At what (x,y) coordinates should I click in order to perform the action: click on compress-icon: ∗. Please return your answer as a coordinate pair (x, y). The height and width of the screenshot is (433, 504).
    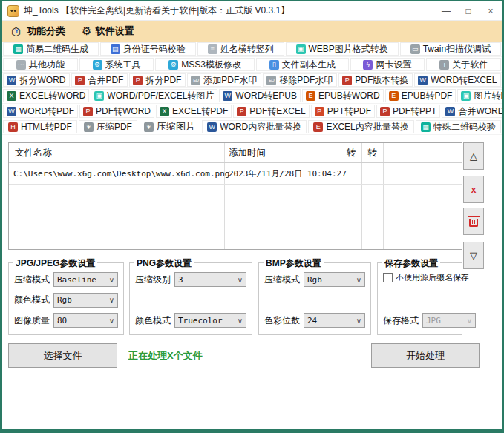
    Looking at the image, I should click on (148, 128).